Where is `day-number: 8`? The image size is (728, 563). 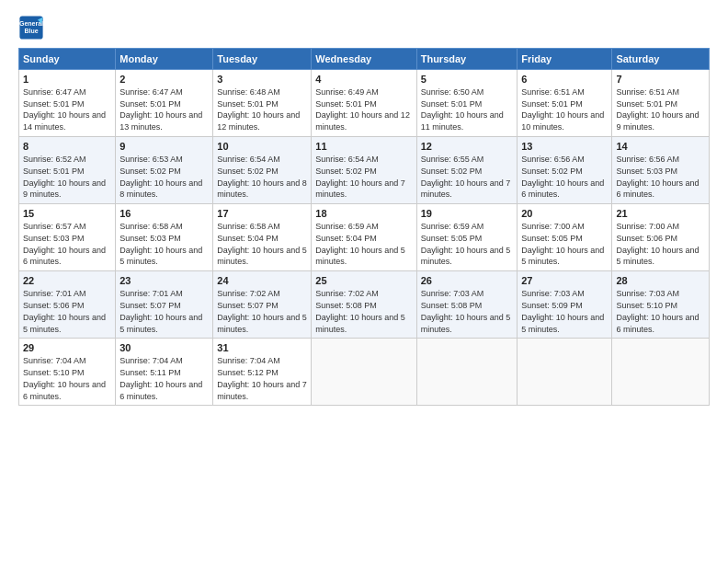 day-number: 8 is located at coordinates (67, 147).